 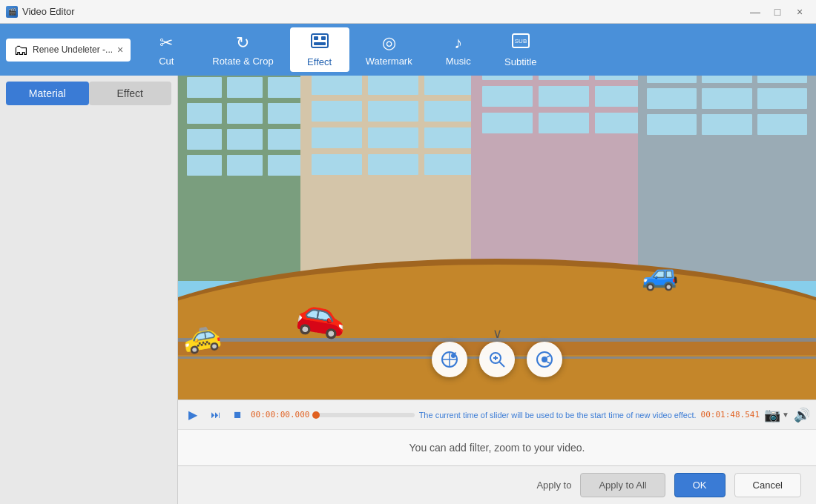 I want to click on app-tab-close: ×, so click(x=120, y=50).